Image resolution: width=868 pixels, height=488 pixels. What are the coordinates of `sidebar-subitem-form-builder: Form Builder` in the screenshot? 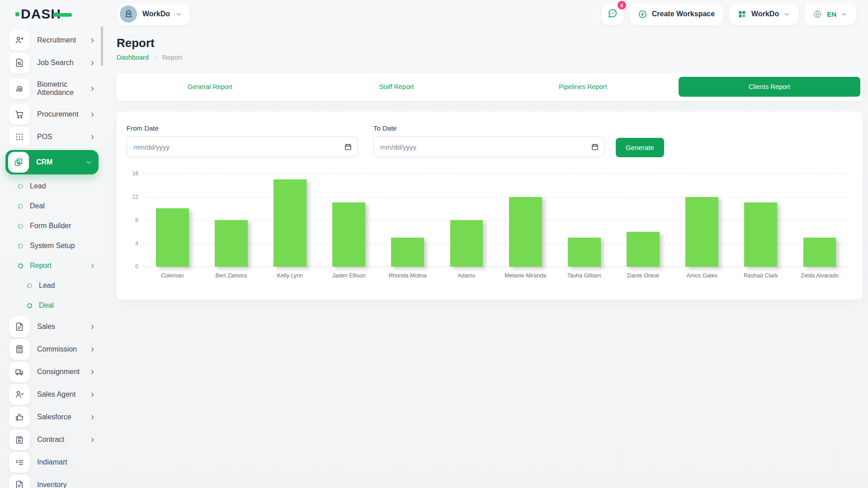 It's located at (52, 226).